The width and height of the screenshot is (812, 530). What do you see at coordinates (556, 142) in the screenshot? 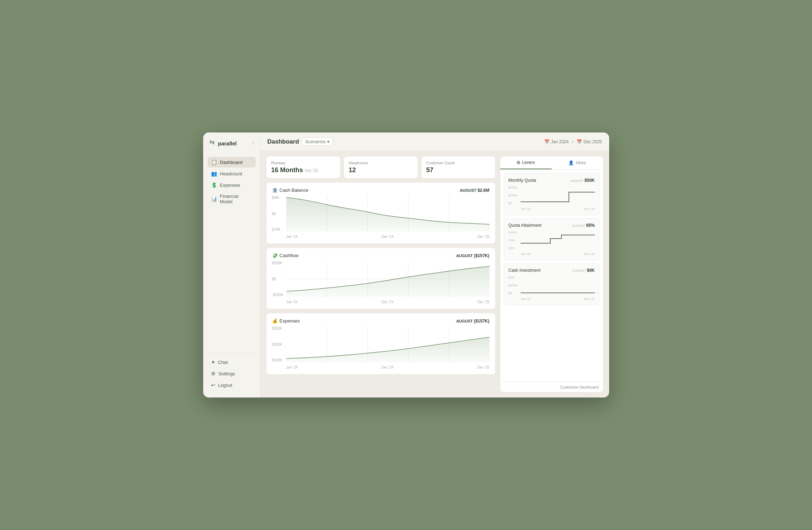
I see `date-start-badge: 📅 Jan 2024` at bounding box center [556, 142].